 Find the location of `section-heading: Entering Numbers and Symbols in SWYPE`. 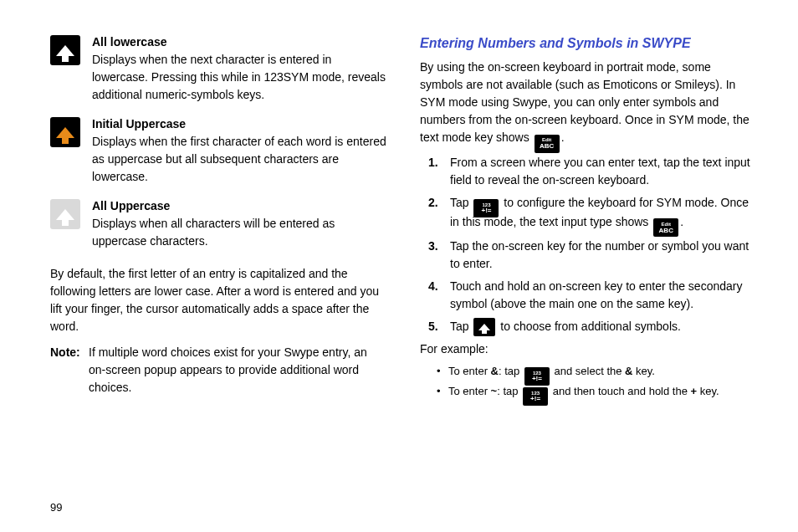

section-heading: Entering Numbers and Symbols in SWYPE is located at coordinates (588, 43).